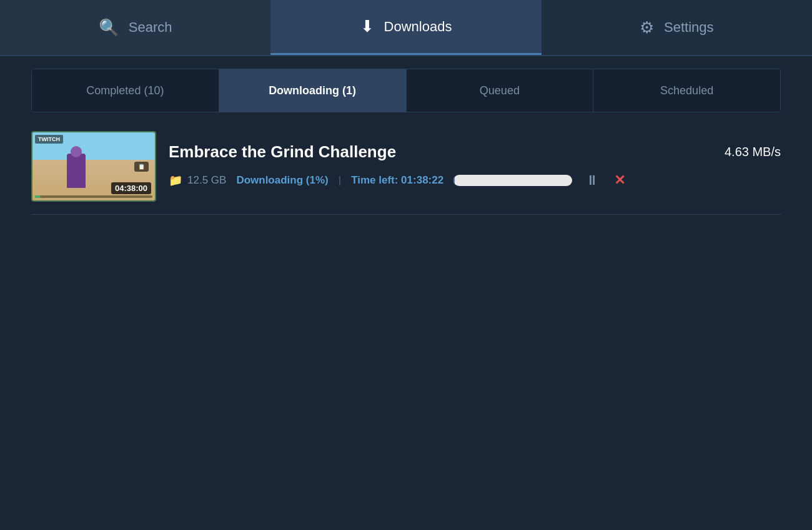 This screenshot has width=812, height=530. What do you see at coordinates (109, 27) in the screenshot?
I see `search-icon: 🔍` at bounding box center [109, 27].